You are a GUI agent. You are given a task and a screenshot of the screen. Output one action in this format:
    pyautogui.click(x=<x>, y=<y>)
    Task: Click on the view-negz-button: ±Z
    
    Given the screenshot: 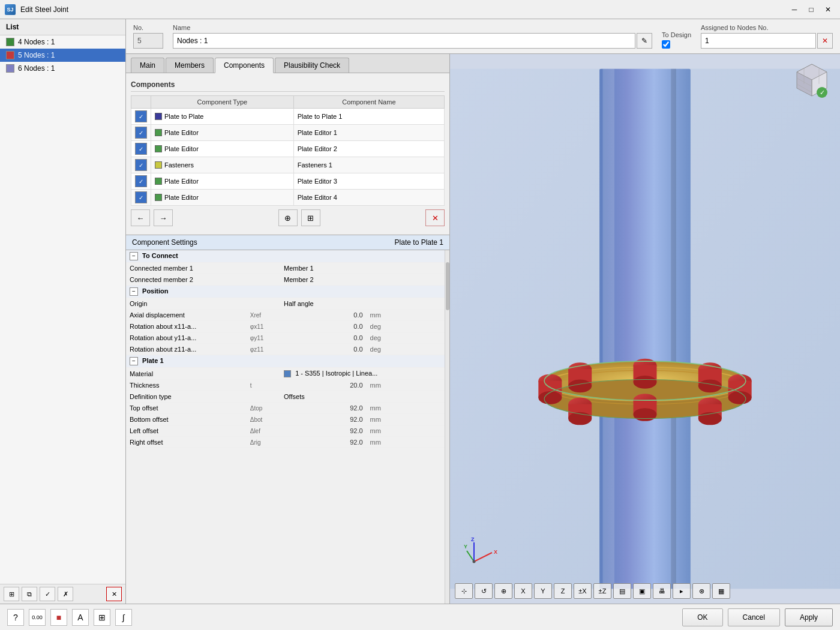 What is the action you would take?
    pyautogui.click(x=602, y=591)
    